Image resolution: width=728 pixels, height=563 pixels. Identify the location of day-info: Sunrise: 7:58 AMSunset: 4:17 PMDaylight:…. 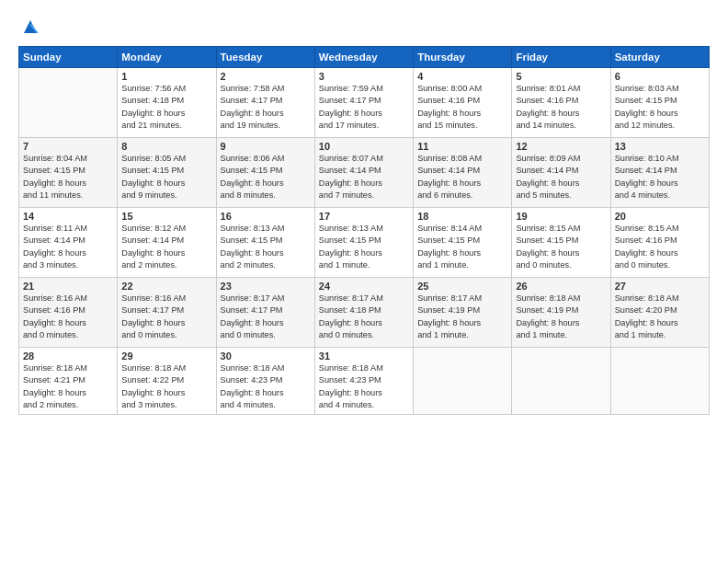
(266, 107).